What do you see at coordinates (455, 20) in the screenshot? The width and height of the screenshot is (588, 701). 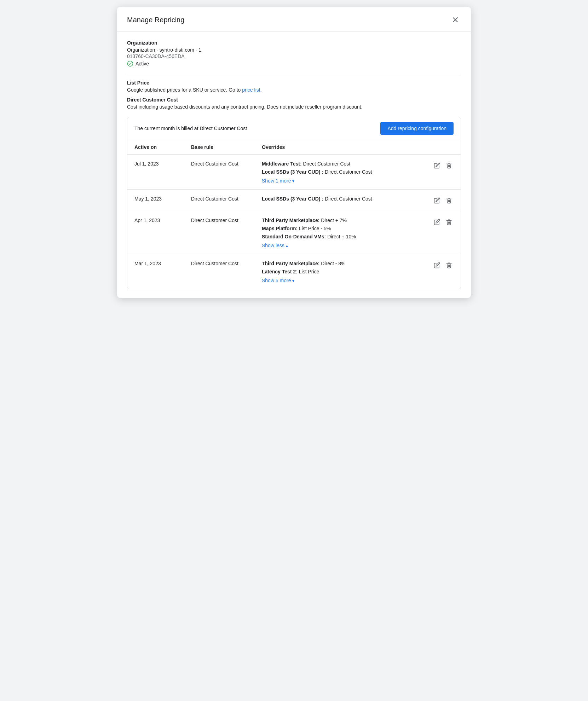 I see `close-button` at bounding box center [455, 20].